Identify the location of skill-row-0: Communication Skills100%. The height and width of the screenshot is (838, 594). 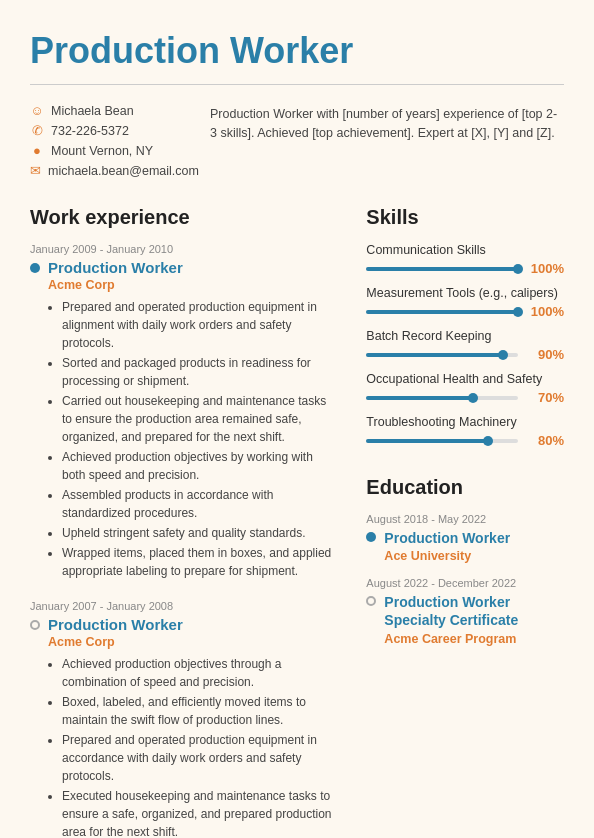
(465, 260).